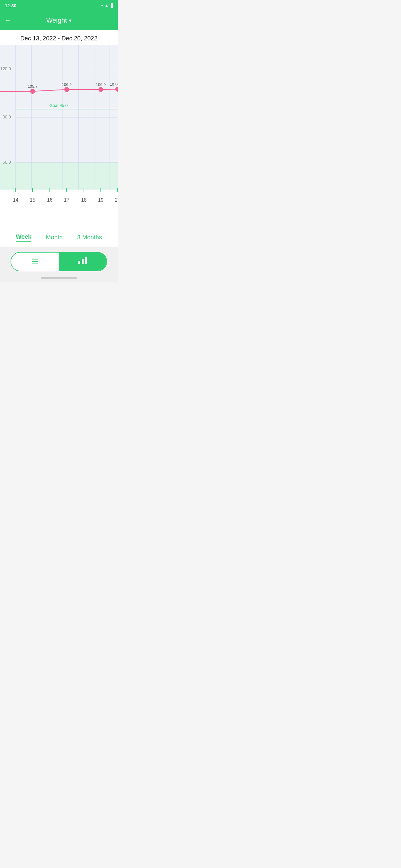 The image size is (401, 868). Describe the element at coordinates (67, 200) in the screenshot. I see `svg-text: 17` at that location.